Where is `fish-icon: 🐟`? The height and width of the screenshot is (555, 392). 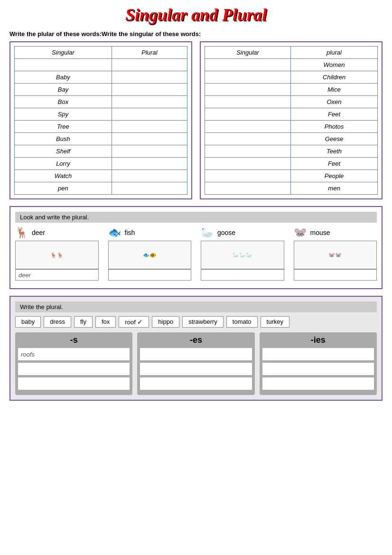 fish-icon: 🐟 is located at coordinates (115, 233).